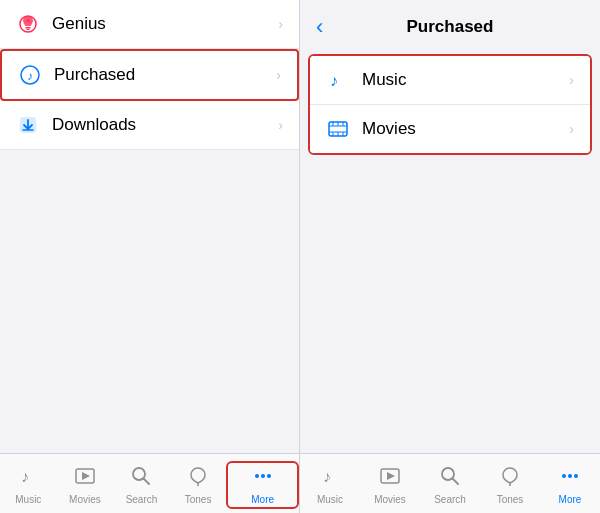  Describe the element at coordinates (450, 500) in the screenshot. I see `nav-item-search-right-label: Search` at that location.